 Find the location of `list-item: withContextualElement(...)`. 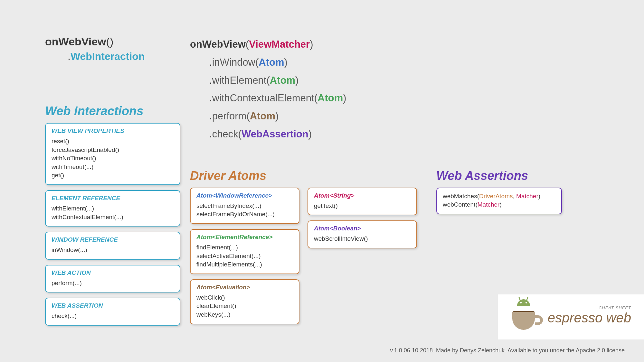

list-item: withContextualElement(...) is located at coordinates (113, 218).